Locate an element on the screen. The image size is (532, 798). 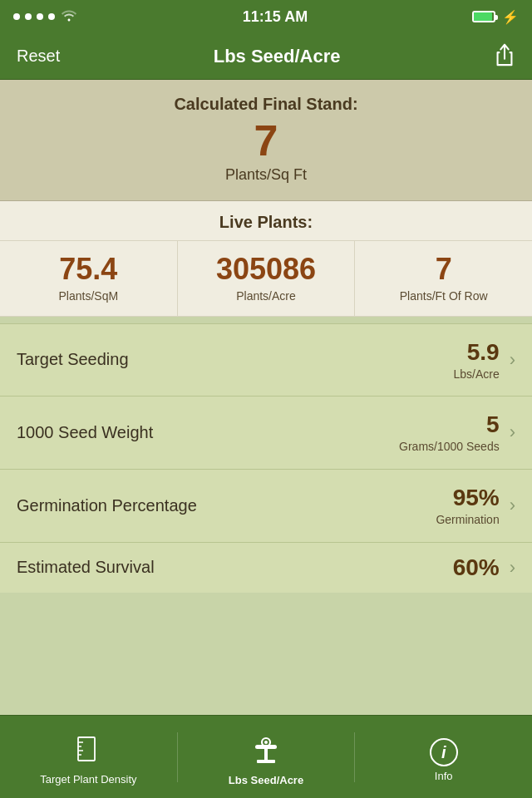
target-seeding-value-wrap: 5.9 Lbs/Acre is located at coordinates (475, 360).